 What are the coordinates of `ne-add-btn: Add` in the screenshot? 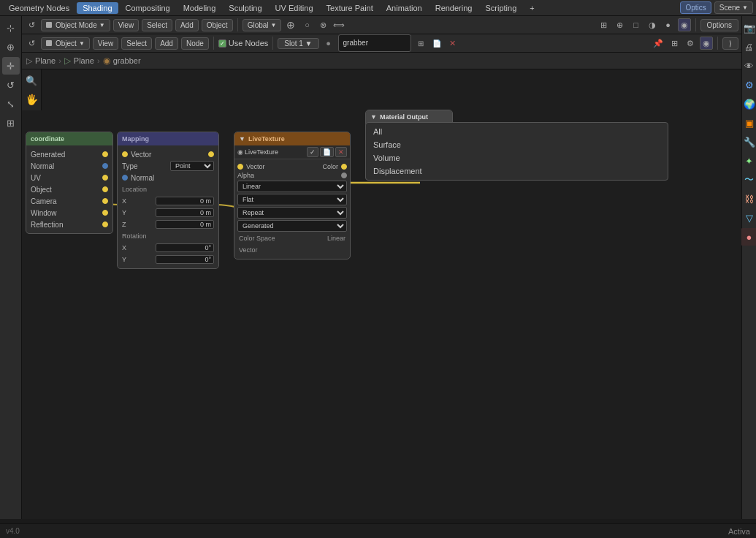 It's located at (167, 44).